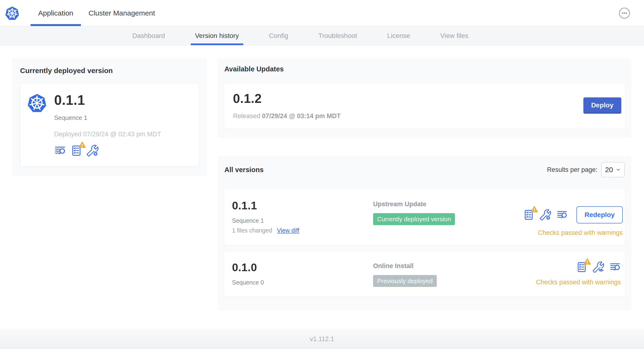  Describe the element at coordinates (302, 268) in the screenshot. I see `row-version-number: 0.1.0` at that location.